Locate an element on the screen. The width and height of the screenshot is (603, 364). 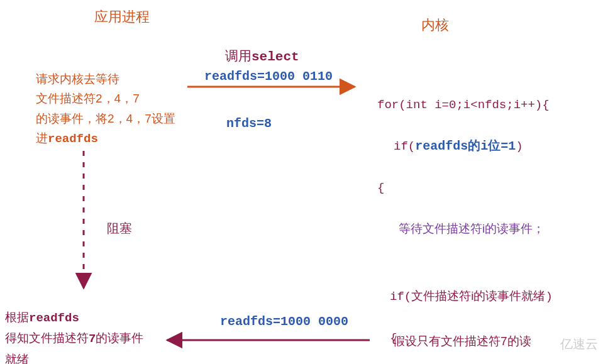
result-line2c: 的读事件 is located at coordinates (119, 338).